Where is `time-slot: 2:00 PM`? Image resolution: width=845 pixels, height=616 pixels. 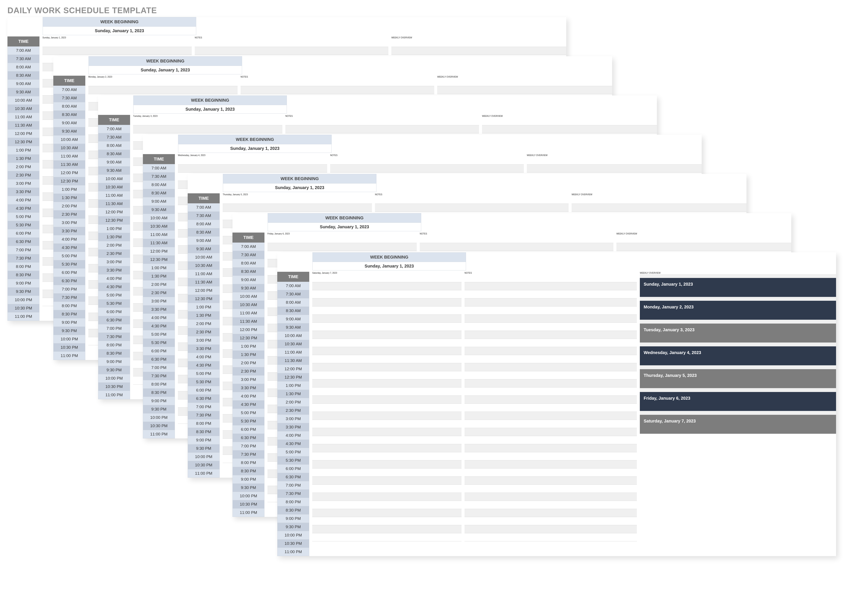
time-slot: 2:00 PM is located at coordinates (69, 206).